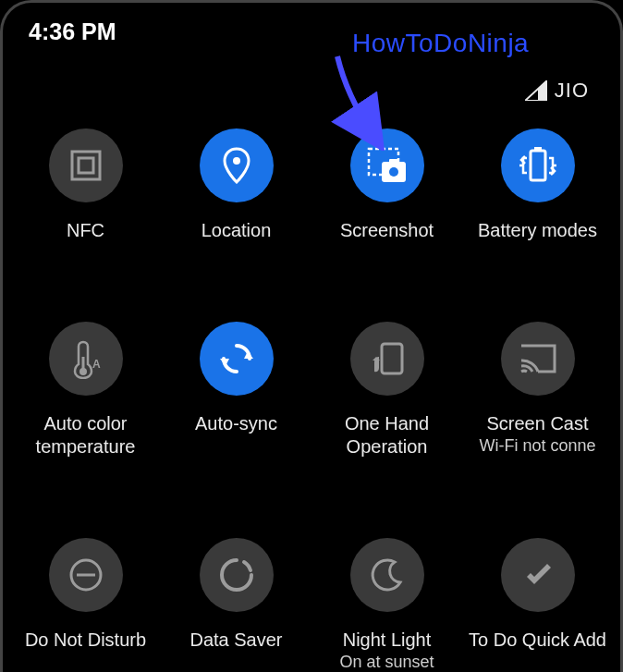 Image resolution: width=623 pixels, height=672 pixels. I want to click on tile-label: One Hand Operation, so click(387, 435).